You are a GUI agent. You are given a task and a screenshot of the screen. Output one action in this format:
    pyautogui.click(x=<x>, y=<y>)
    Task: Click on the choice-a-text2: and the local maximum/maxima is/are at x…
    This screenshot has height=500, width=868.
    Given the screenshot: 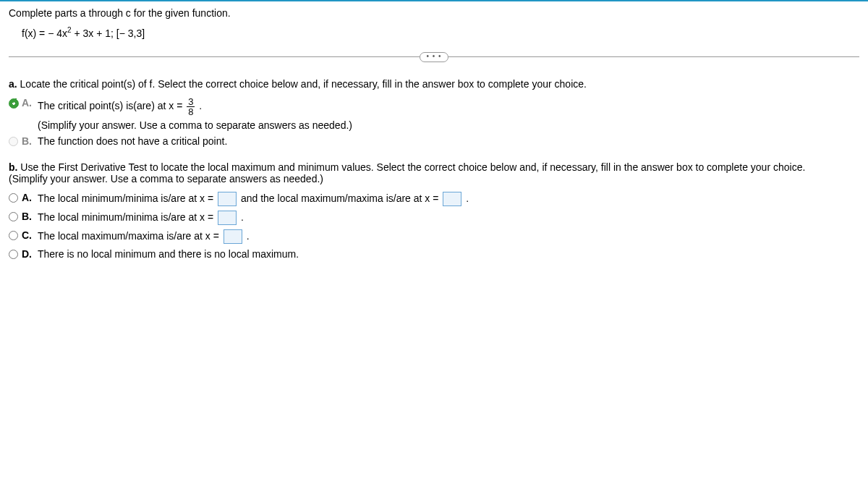 What is the action you would take?
    pyautogui.click(x=341, y=198)
    